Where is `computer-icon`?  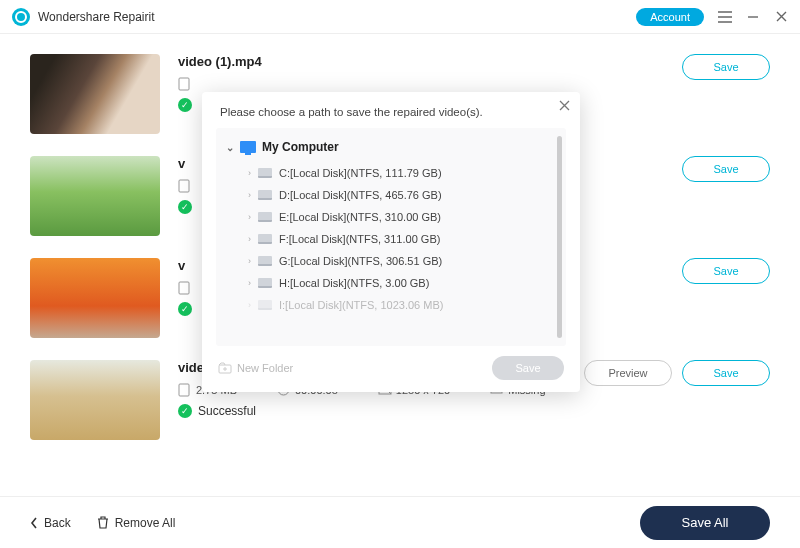
computer-icon is located at coordinates (248, 147).